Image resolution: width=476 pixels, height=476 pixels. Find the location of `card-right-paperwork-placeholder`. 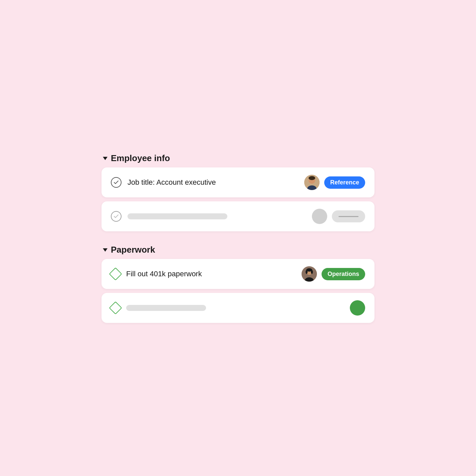

card-right-paperwork-placeholder is located at coordinates (357, 308).